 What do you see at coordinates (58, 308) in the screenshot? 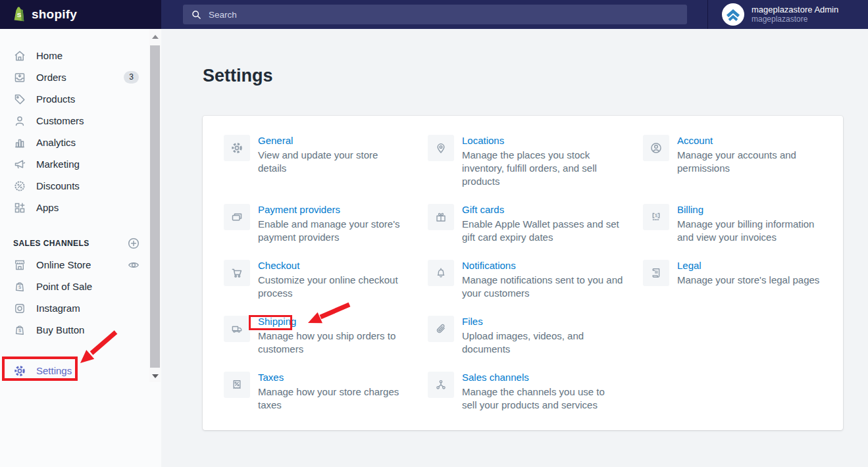
I see `sidebar-item-label: Instagram` at bounding box center [58, 308].